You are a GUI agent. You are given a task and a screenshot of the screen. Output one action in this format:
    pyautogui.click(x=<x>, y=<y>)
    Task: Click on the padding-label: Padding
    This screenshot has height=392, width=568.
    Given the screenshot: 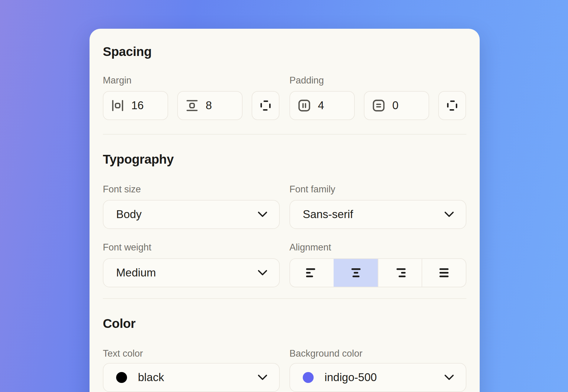 What is the action you would take?
    pyautogui.click(x=378, y=80)
    